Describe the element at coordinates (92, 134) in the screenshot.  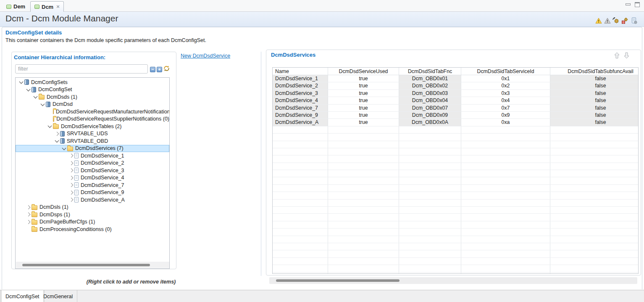
I see `tree-item-srvtable-uds: SRVTABLE_UDS` at that location.